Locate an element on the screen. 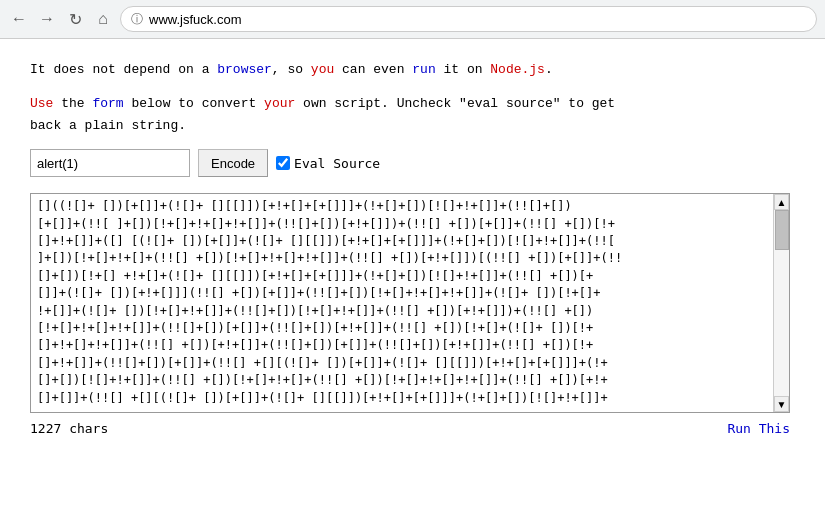 This screenshot has height=527, width=825. eval-source-checkbox is located at coordinates (283, 163).